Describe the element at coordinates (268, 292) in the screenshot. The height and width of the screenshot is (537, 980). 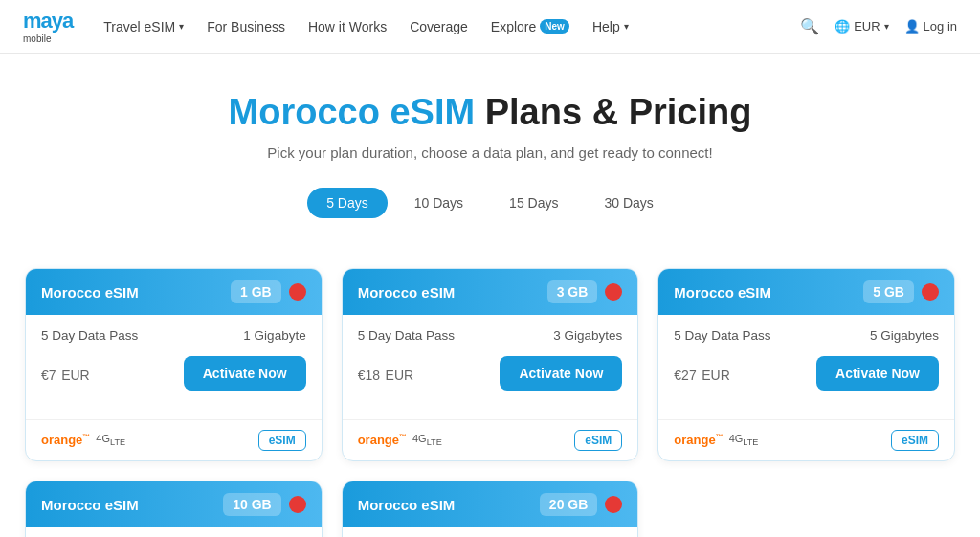
I see `card-data-badge: 1 GB` at that location.